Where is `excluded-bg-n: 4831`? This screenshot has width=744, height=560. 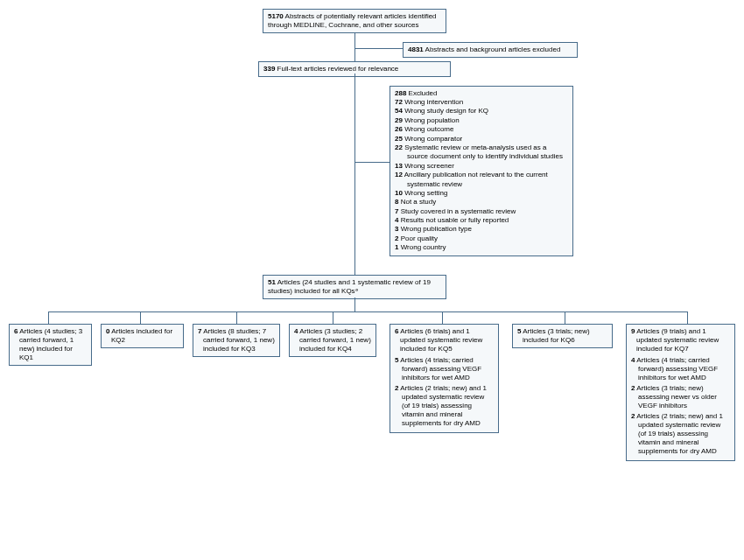 excluded-bg-n: 4831 is located at coordinates (416, 49).